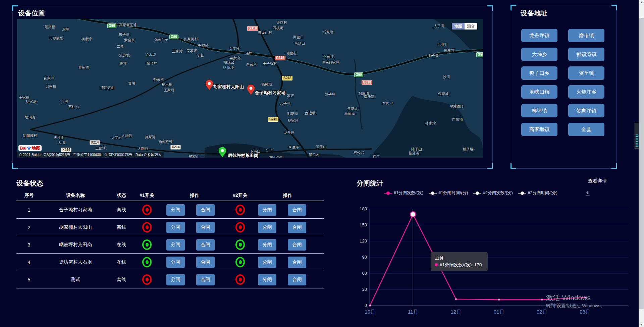  Describe the element at coordinates (194, 156) in the screenshot. I see `map-place-label: 邱家山` at that location.